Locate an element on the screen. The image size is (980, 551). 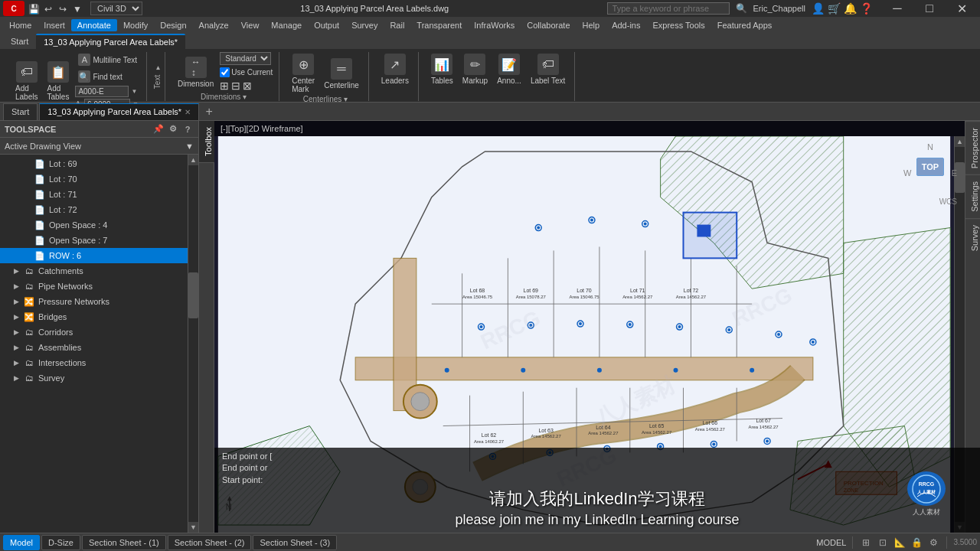
grid-icon: ⊞ is located at coordinates (866, 543).